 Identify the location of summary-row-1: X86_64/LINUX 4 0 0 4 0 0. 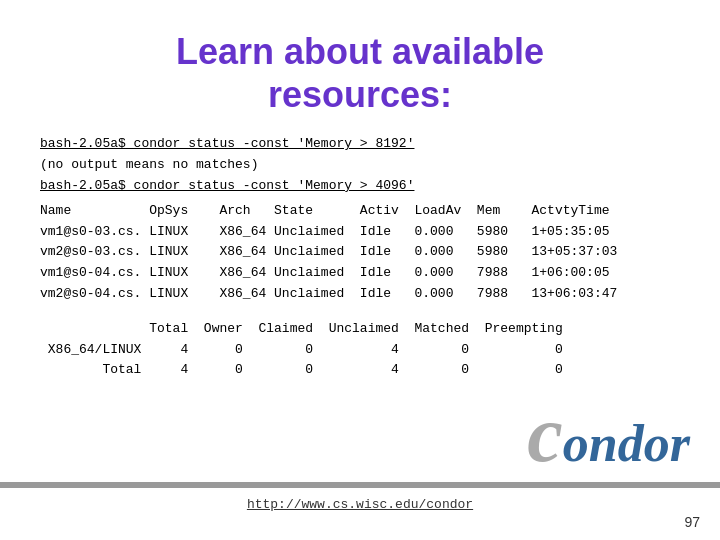
(360, 350).